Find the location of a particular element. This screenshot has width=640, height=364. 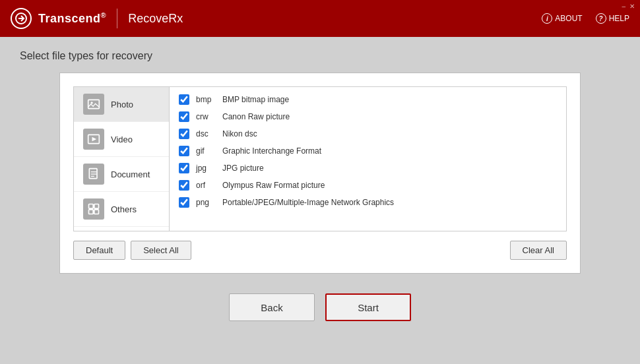

titlebar: – ✕ Transcend® RecoveRx i ABOUT ? HELP is located at coordinates (320, 18).